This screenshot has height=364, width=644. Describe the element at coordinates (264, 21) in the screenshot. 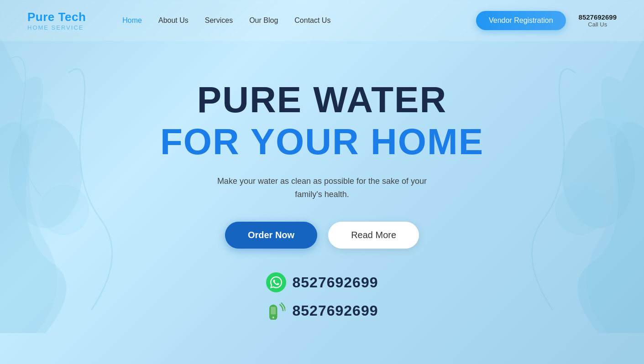

I see `nav-blog: Our Blog` at that location.